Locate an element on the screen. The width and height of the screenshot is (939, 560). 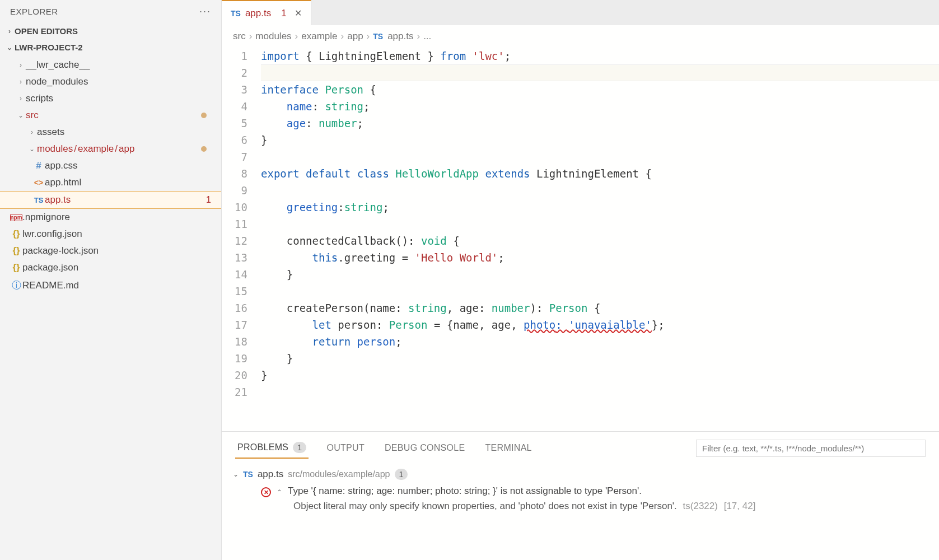
tabs-bar: TS app.ts 1 ✕ is located at coordinates (580, 12).